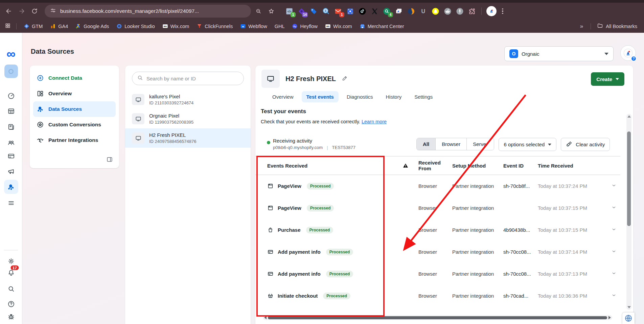 Image resolution: width=644 pixels, height=324 pixels. What do you see at coordinates (628, 53) in the screenshot?
I see `account-avatar: ?` at bounding box center [628, 53].